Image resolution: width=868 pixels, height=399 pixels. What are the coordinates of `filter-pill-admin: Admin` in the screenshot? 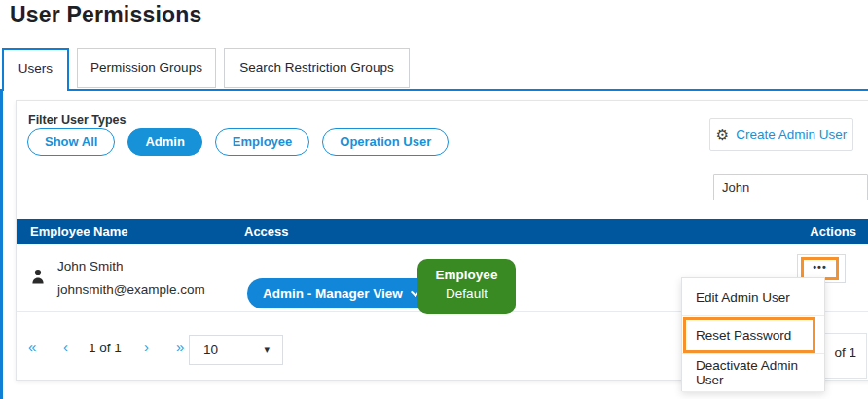 It's located at (164, 142).